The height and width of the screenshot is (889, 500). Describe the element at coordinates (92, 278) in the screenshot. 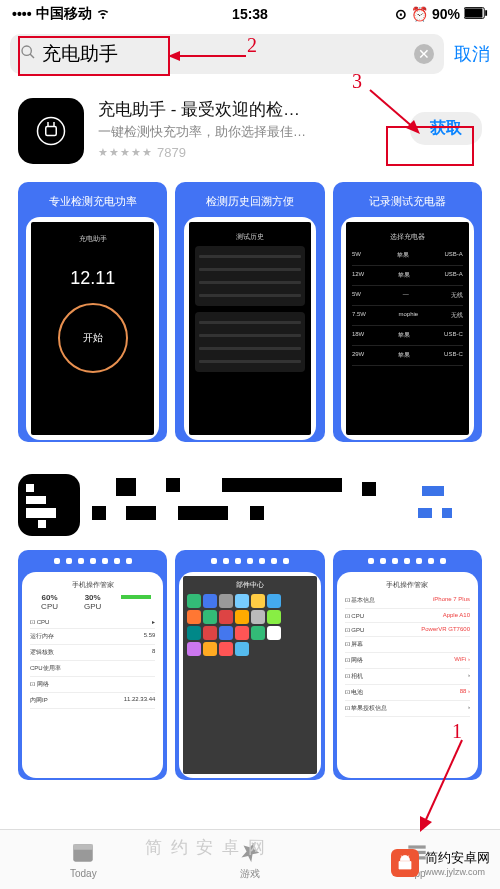

I see `power-value: 12.11` at that location.